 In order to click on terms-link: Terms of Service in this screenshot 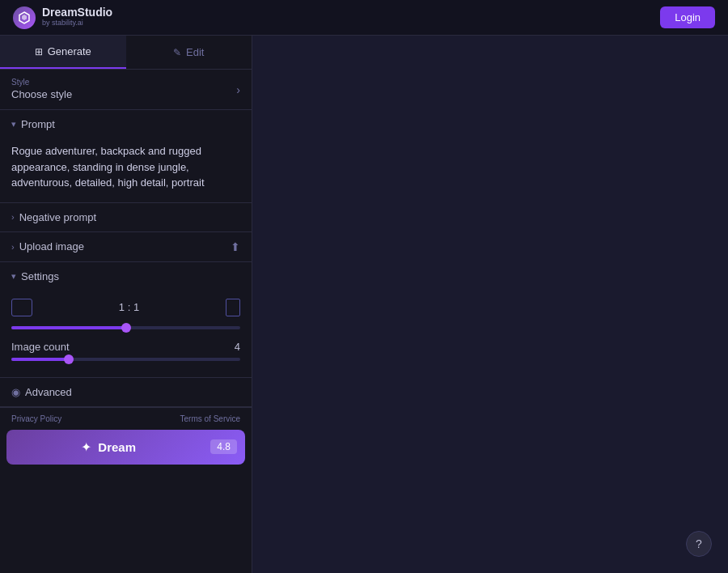, I will do `click(210, 419)`.